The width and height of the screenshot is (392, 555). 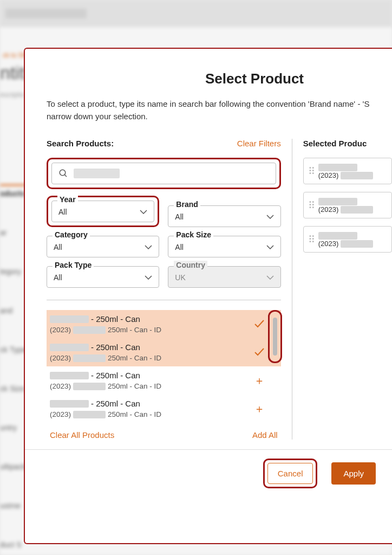 What do you see at coordinates (68, 199) in the screenshot?
I see `year-filter-legend: Year` at bounding box center [68, 199].